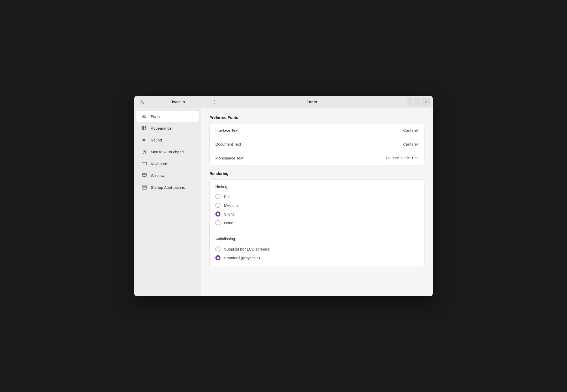 This screenshot has width=567, height=392. Describe the element at coordinates (144, 128) in the screenshot. I see `appearance-icon` at that location.